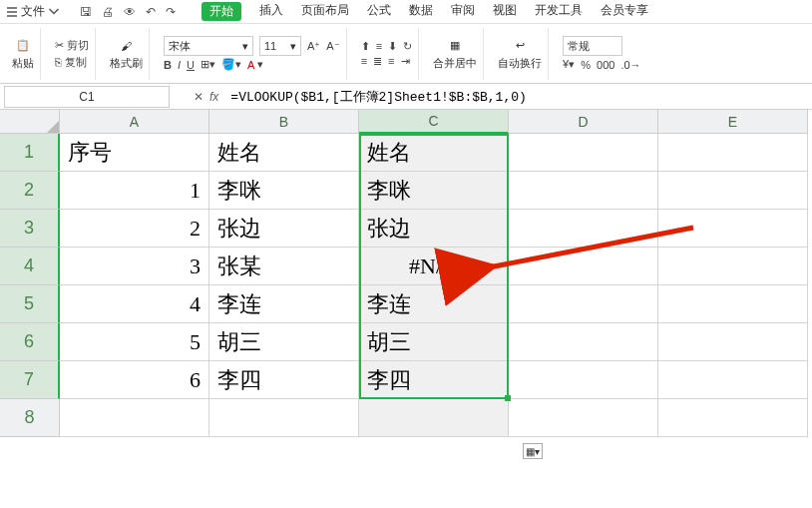 The width and height of the screenshot is (812, 508). I want to click on cell-B2: 李咪, so click(284, 191).